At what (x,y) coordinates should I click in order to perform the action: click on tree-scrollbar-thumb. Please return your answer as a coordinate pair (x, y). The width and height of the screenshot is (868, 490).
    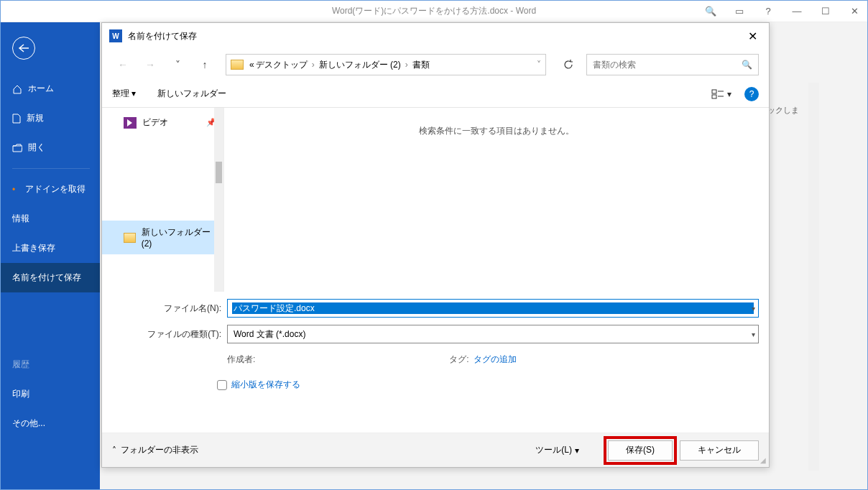
    Looking at the image, I should click on (218, 172).